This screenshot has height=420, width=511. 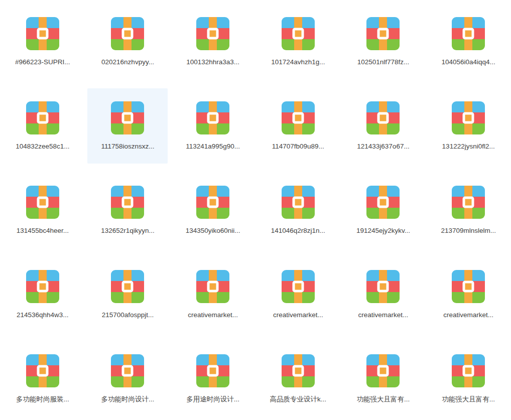 What do you see at coordinates (43, 231) in the screenshot?
I see `file-name-label: 131455bc4heer...` at bounding box center [43, 231].